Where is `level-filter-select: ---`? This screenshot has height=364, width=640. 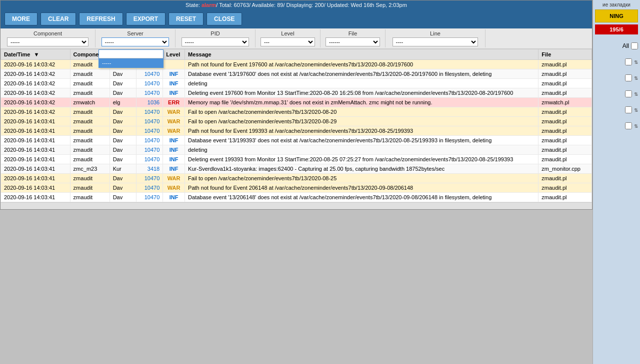 level-filter-select: --- is located at coordinates (288, 42).